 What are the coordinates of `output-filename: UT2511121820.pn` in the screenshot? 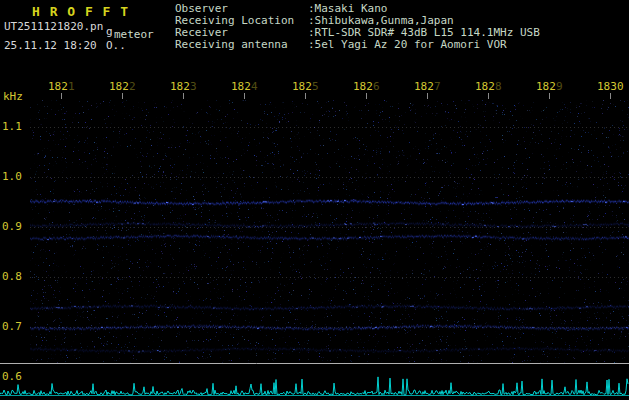 It's located at (54, 26).